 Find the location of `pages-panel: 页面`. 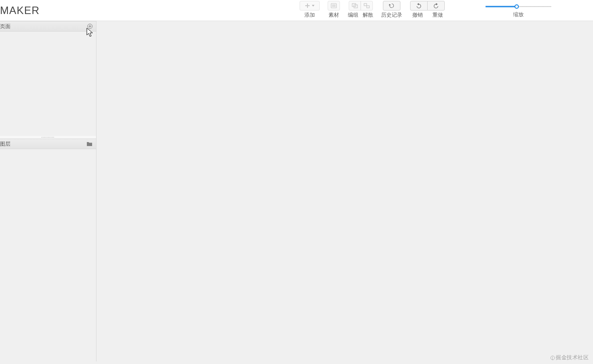

pages-panel: 页面 is located at coordinates (48, 79).